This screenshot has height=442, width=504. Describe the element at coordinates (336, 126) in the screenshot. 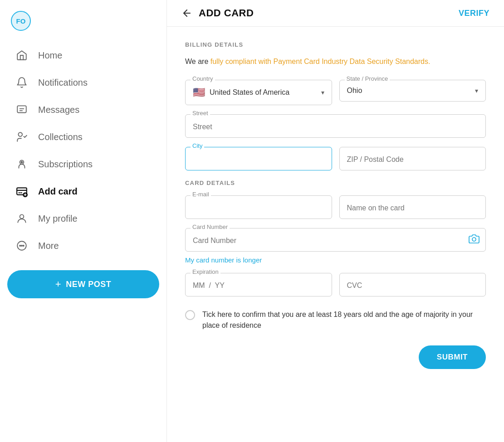

I see `street-input` at that location.